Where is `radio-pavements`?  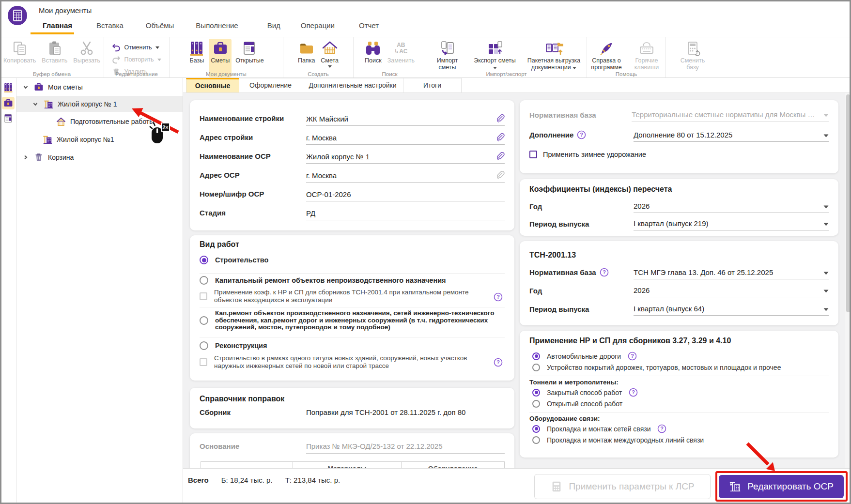 radio-pavements is located at coordinates (536, 367).